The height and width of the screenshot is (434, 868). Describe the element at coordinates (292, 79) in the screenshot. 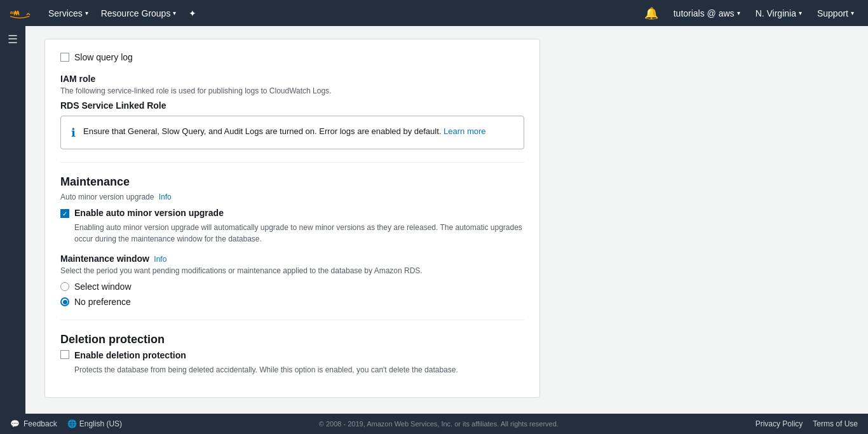

I see `iam-role-title: IAM role` at that location.